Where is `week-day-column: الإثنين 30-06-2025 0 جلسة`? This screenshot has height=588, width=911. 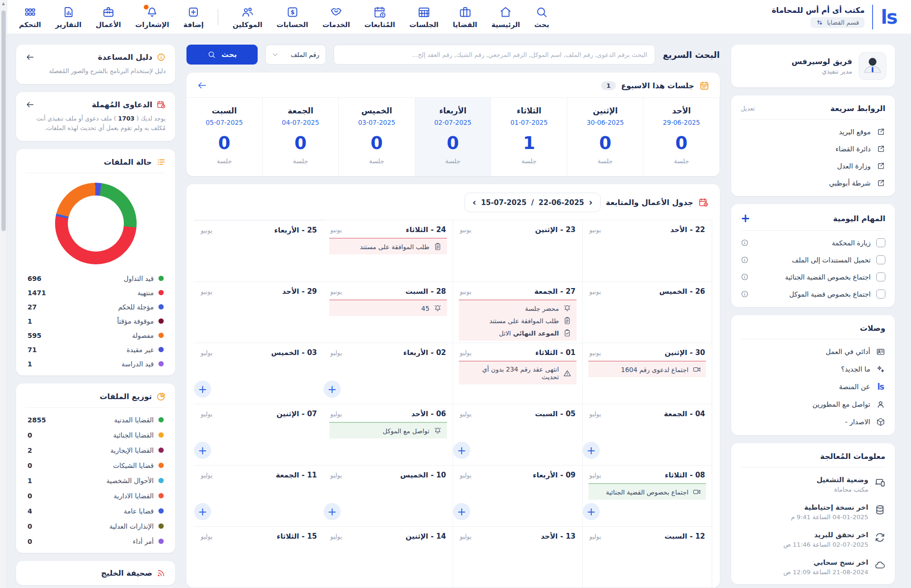 week-day-column: الإثنين 30-06-2025 0 جلسة is located at coordinates (605, 137).